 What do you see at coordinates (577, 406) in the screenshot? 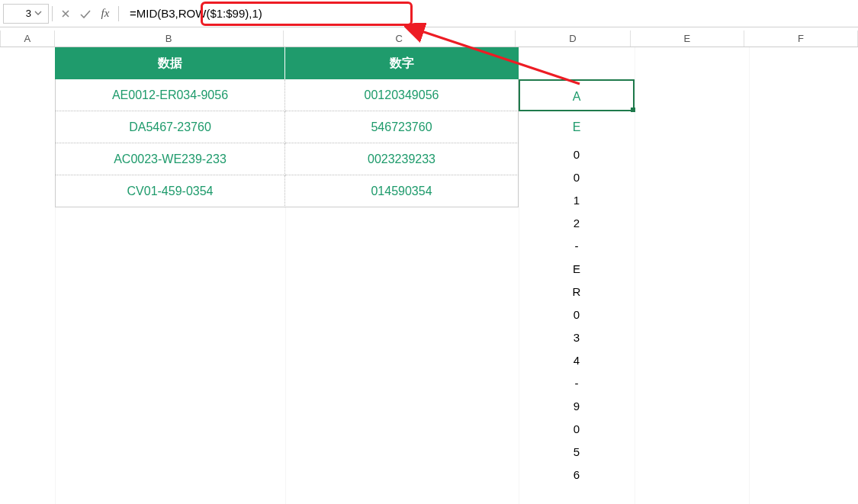
I see `spill-cell: 9` at bounding box center [577, 406].